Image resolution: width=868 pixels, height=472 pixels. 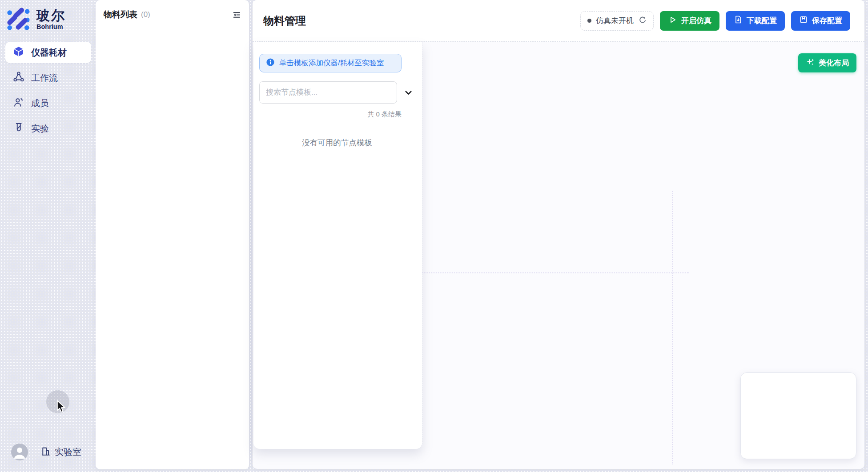 What do you see at coordinates (804, 20) in the screenshot?
I see `save-icon` at bounding box center [804, 20].